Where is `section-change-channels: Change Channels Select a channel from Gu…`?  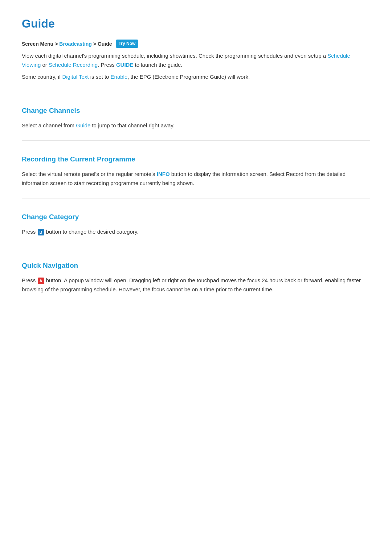
section-change-channels: Change Channels Select a channel from Gu… is located at coordinates (196, 118).